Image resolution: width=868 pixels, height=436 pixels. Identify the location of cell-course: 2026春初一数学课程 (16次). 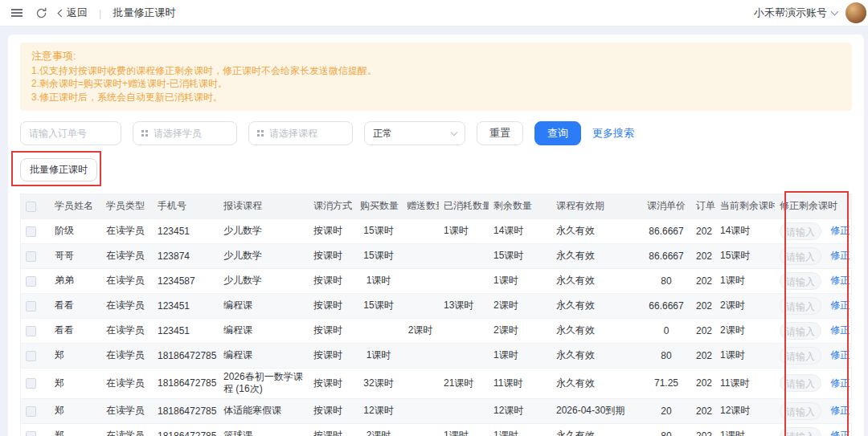
(264, 383).